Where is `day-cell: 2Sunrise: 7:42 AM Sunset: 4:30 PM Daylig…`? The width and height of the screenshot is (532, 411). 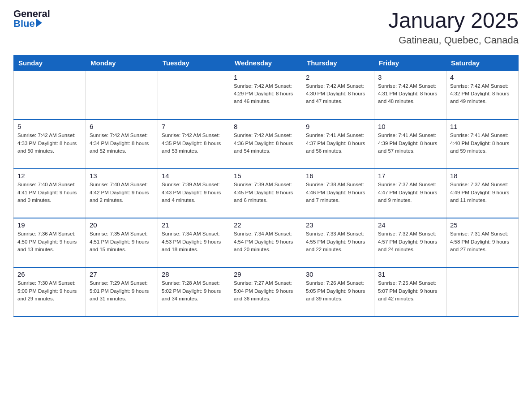 day-cell: 2Sunrise: 7:42 AM Sunset: 4:30 PM Daylig… is located at coordinates (339, 95).